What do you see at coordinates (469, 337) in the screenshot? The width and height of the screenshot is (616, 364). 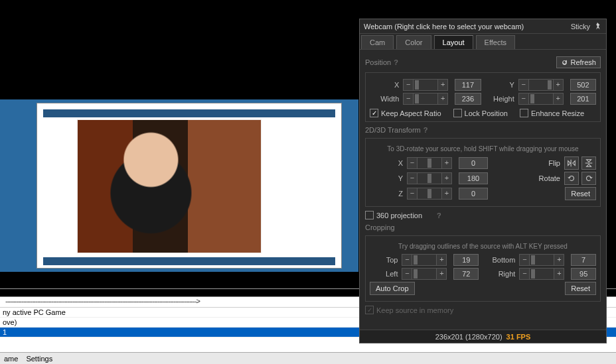 I see `status-size: 236x201 (1280x720)` at bounding box center [469, 337].